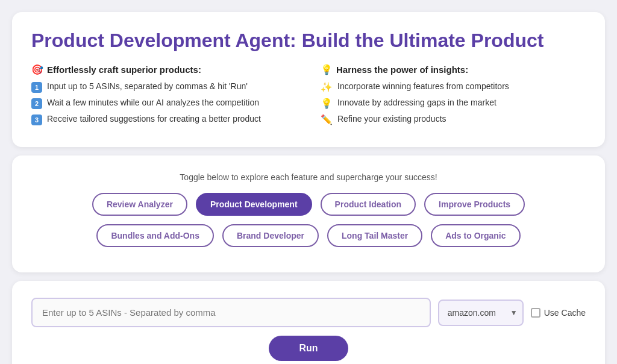 Image resolution: width=617 pixels, height=364 pixels. Describe the element at coordinates (164, 104) in the screenshot. I see `left-item-2: 2 Wait a few minutes while our AI analyz…` at that location.